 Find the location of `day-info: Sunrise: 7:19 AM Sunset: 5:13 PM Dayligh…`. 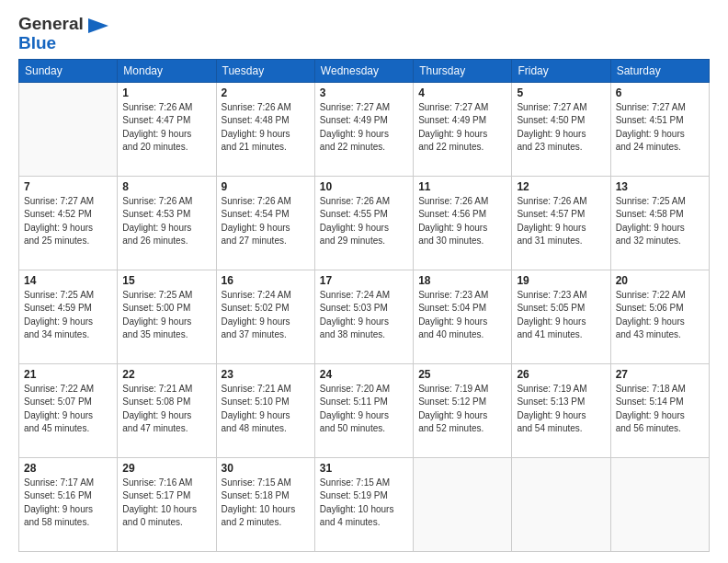

day-info: Sunrise: 7:19 AM Sunset: 5:13 PM Dayligh… is located at coordinates (561, 409).